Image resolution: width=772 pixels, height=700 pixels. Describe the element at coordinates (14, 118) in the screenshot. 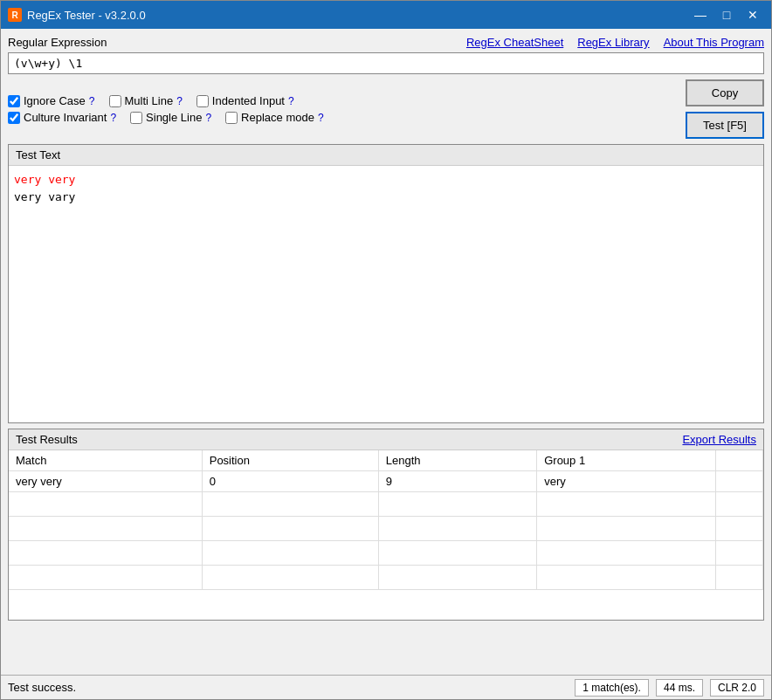

I see `culture-invariant-checkbox` at that location.